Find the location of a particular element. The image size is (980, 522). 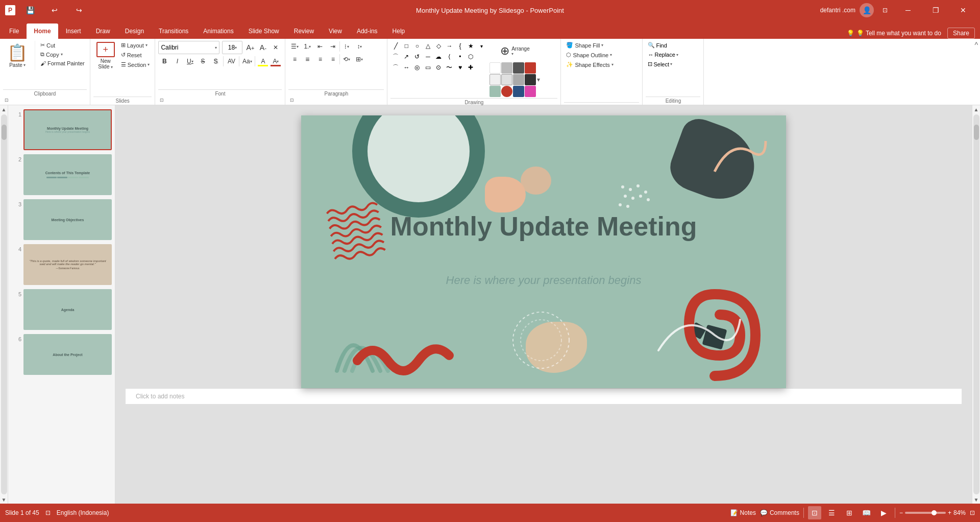

shape-wave: 〜 is located at coordinates (449, 67).